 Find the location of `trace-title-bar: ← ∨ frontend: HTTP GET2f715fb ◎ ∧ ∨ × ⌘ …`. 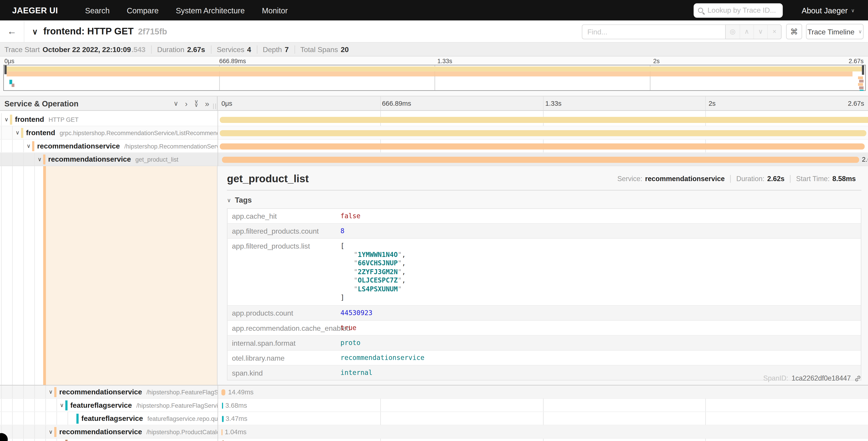

trace-title-bar: ← ∨ frontend: HTTP GET2f715fb ◎ ∧ ∨ × ⌘ … is located at coordinates (434, 32).